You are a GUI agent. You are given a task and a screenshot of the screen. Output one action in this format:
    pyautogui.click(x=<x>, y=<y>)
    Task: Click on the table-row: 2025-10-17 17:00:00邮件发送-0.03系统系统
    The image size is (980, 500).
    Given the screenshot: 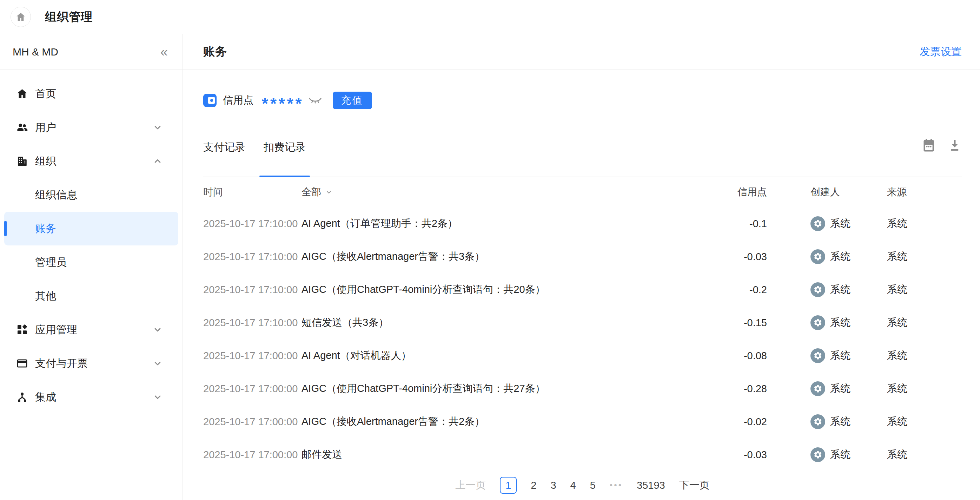 What is the action you would take?
    pyautogui.click(x=582, y=455)
    